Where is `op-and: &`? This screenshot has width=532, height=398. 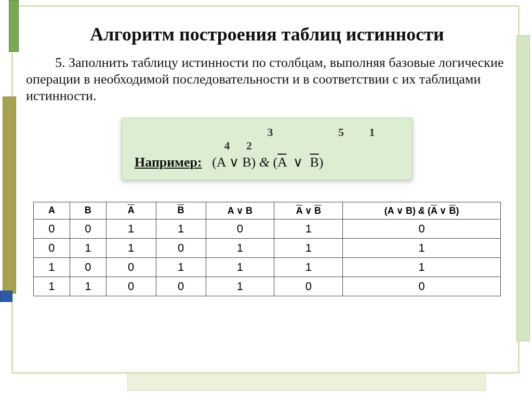
op-and: & is located at coordinates (264, 162).